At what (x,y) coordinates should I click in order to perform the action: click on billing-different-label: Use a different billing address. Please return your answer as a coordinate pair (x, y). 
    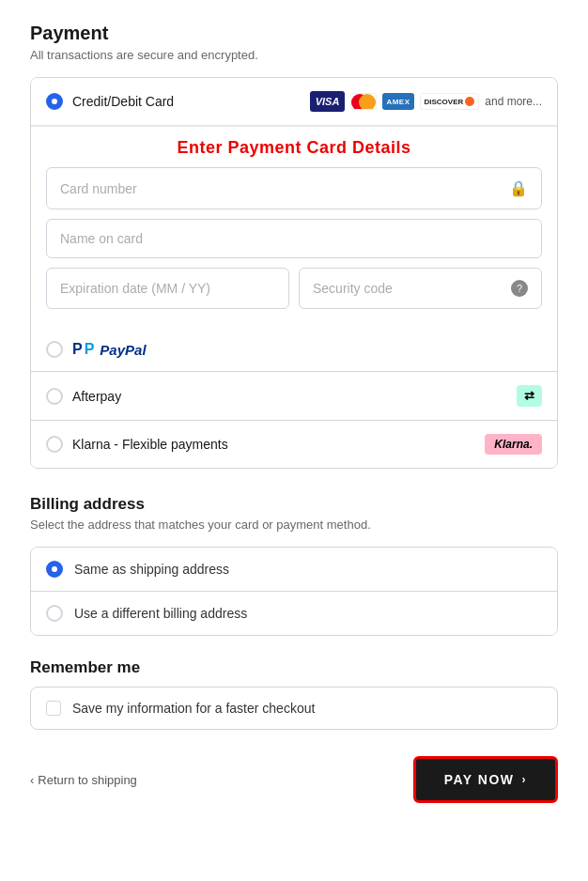
    Looking at the image, I should click on (161, 613).